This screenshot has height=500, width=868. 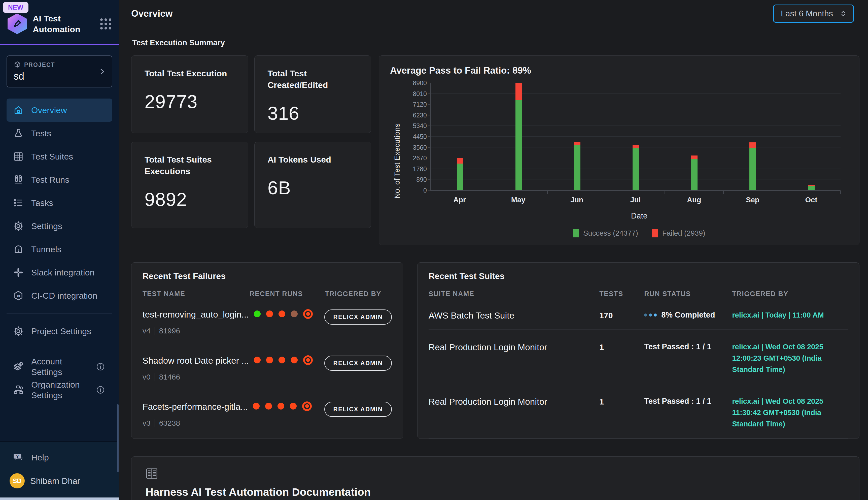 I want to click on bar-aug, so click(x=694, y=173).